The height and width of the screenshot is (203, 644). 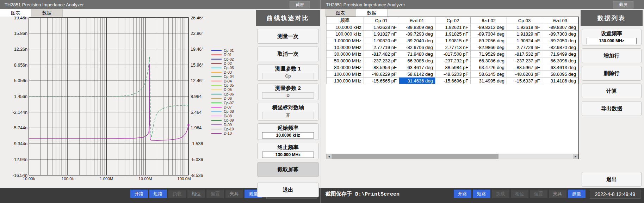 I want to click on table-cell: 1.91825 nF, so click(x=453, y=34).